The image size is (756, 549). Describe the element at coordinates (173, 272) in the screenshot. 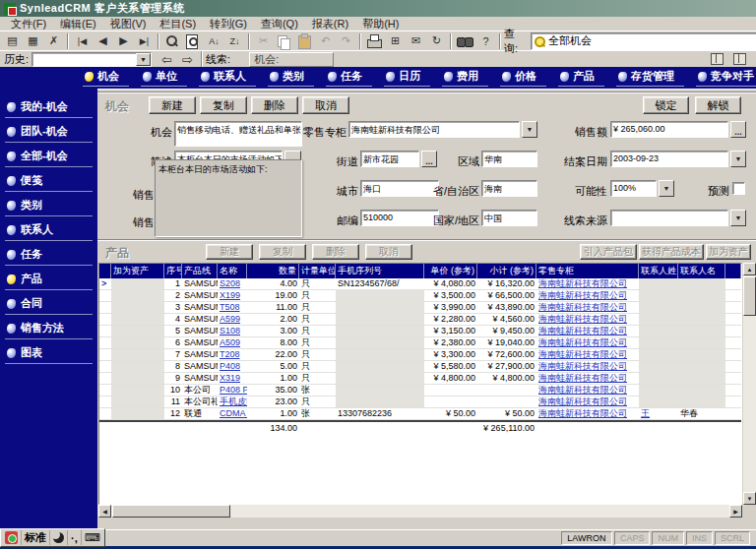

I see `column-header: 序号` at that location.